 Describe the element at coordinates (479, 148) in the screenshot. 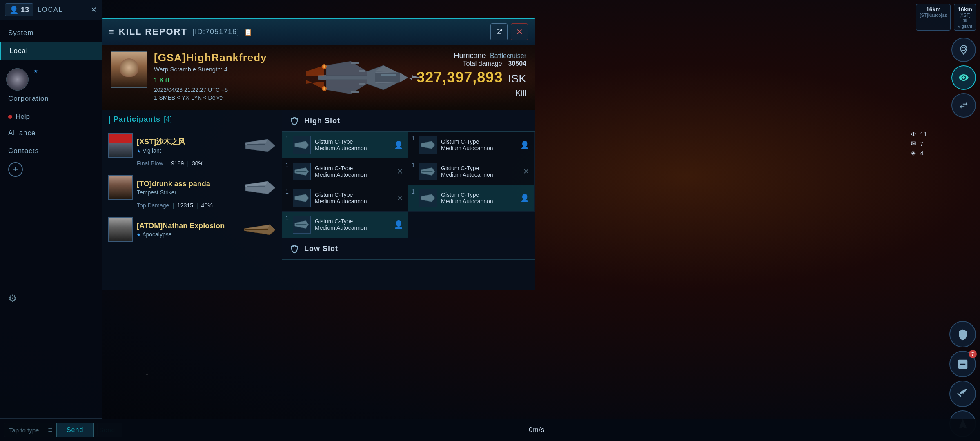

I see `equip-name2-h2: Medium Autocannon` at that location.